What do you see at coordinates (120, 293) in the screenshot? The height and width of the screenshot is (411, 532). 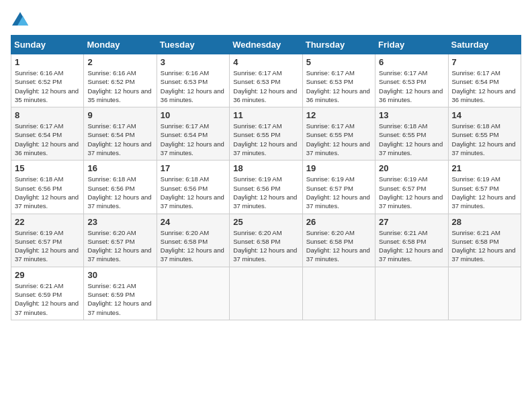 I see `calendar-cell: 30 Sunrise: 6:21 AM Sunset: 6:59 PM Dayl…` at bounding box center [120, 293].